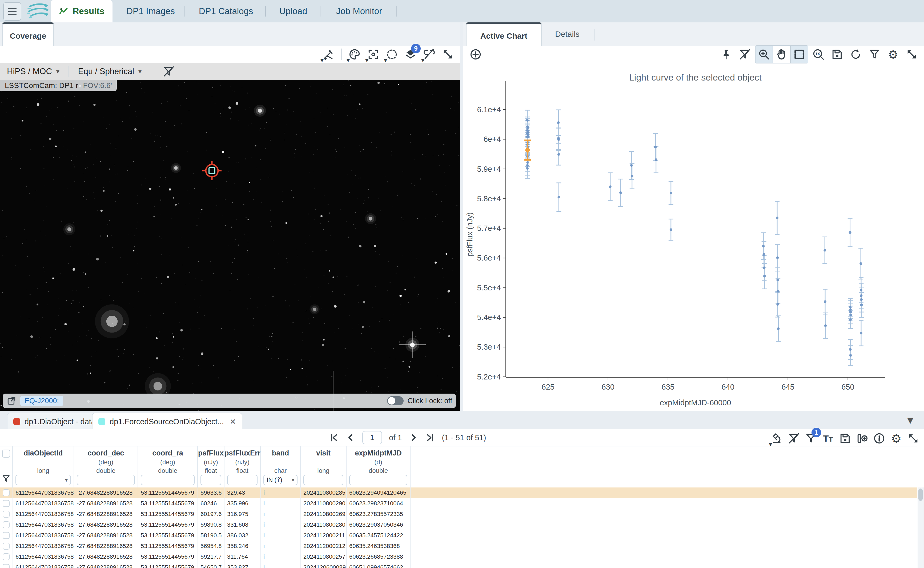  What do you see at coordinates (896, 438) in the screenshot?
I see `table-settings-button: ⚙` at bounding box center [896, 438].